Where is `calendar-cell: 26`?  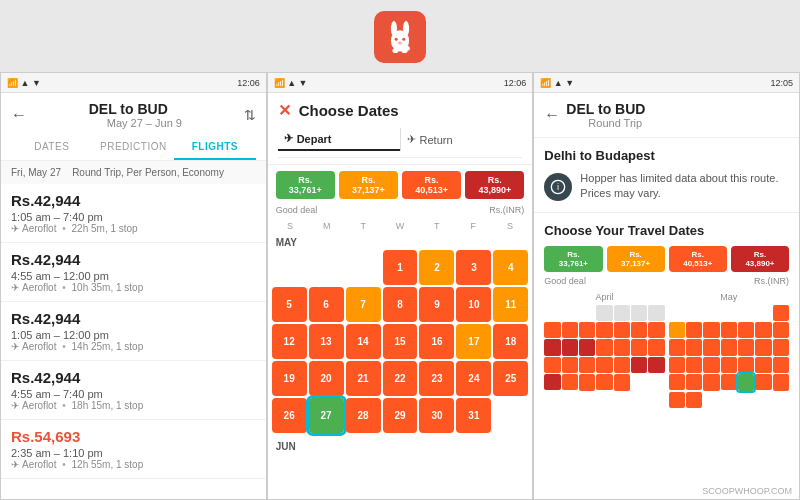 calendar-cell: 26 is located at coordinates (290, 416).